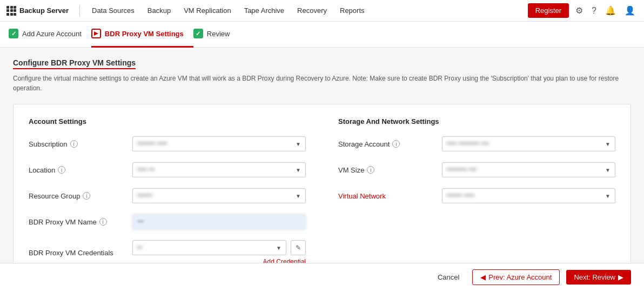  Describe the element at coordinates (77, 196) in the screenshot. I see `resource-group-label: Resource Group i` at that location.